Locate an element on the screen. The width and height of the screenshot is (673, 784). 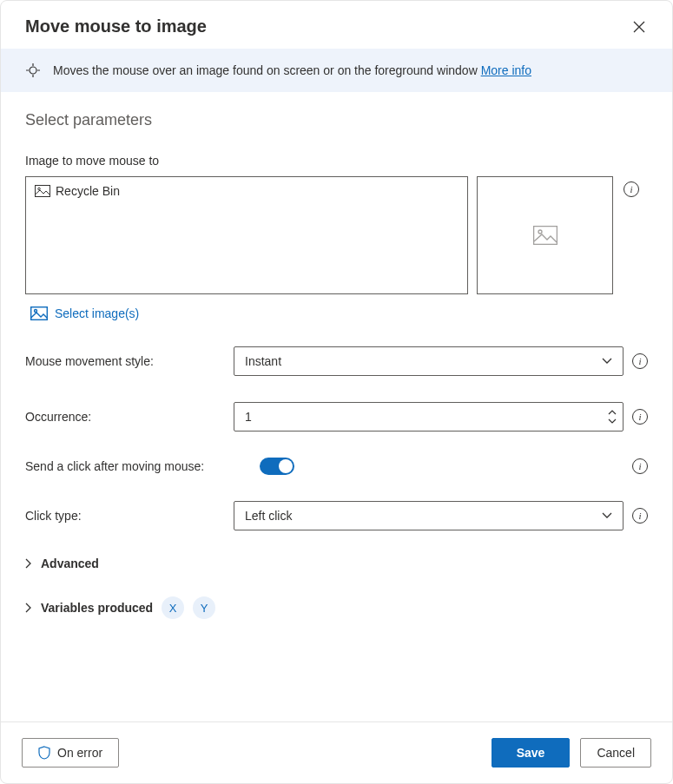
occurrence-info-icon: i is located at coordinates (640, 417).